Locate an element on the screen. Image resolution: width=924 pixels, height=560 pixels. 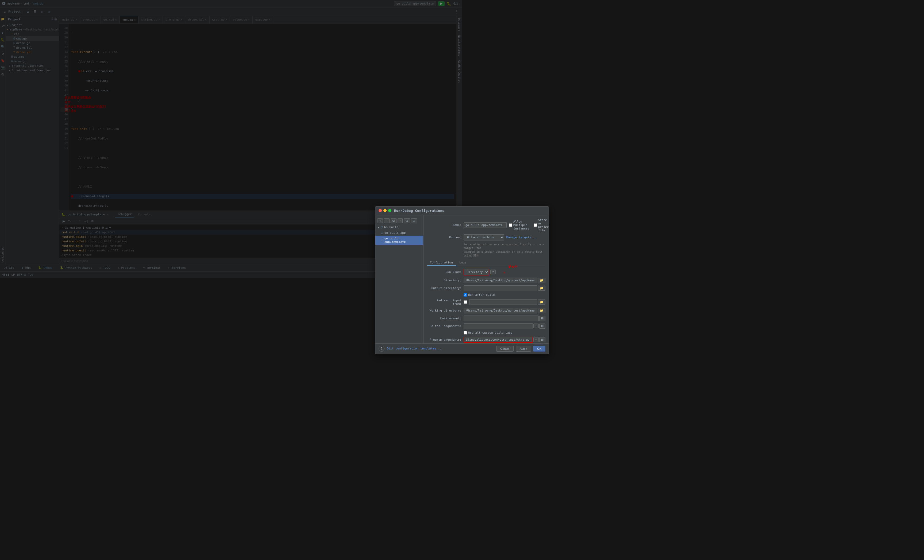
traffic-light-red is located at coordinates (380, 211).